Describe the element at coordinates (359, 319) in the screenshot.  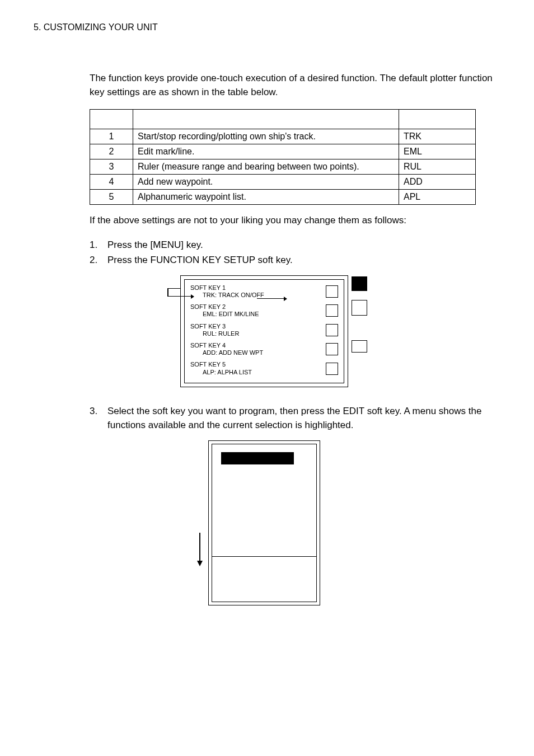
I see `side-buttons` at that location.